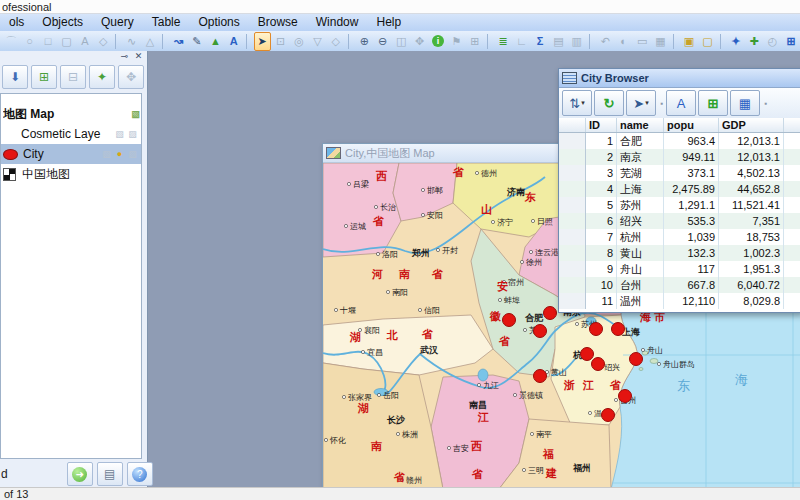  Describe the element at coordinates (602, 189) in the screenshot. I see `cell-id: 4` at that location.